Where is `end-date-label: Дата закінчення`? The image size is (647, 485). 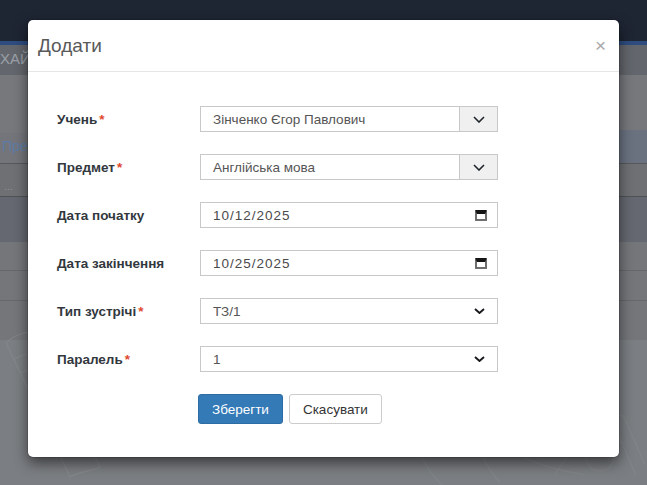 end-date-label: Дата закінчення is located at coordinates (128, 264).